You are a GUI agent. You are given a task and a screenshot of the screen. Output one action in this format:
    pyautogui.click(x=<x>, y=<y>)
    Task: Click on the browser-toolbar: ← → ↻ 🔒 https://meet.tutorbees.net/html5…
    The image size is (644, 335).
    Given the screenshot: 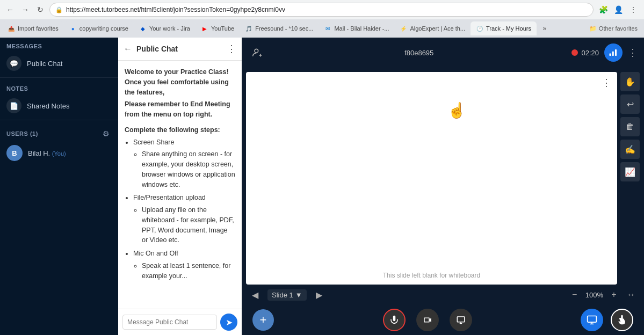 What is the action you would take?
    pyautogui.click(x=322, y=10)
    